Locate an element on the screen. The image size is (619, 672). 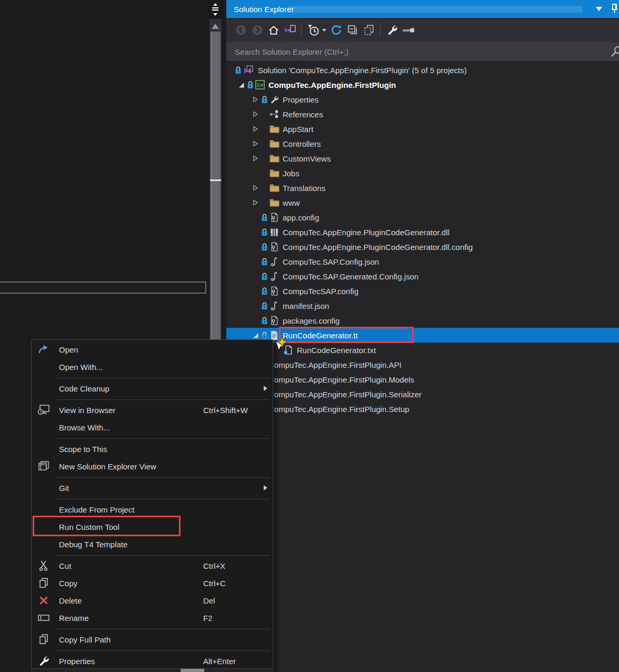
tree-row-customviews: CustomViews is located at coordinates (423, 158).